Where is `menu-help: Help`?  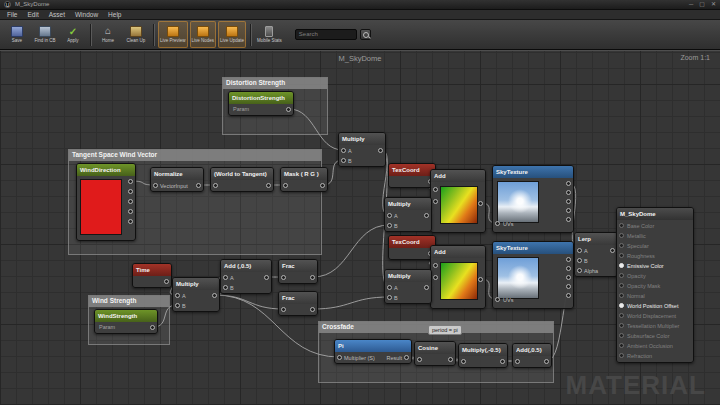
menu-help: Help is located at coordinates (114, 15).